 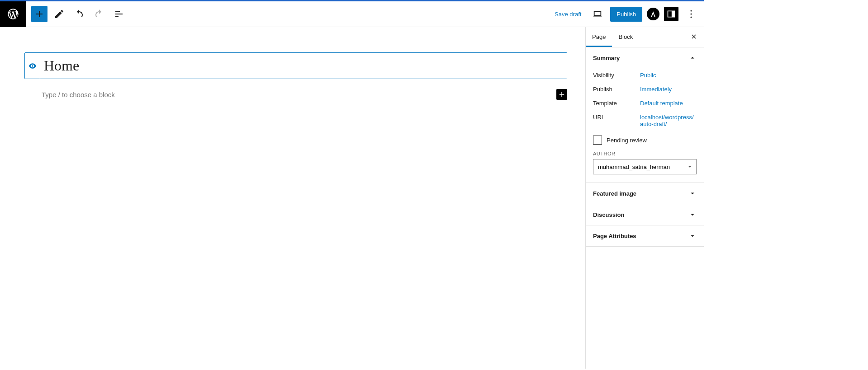 What do you see at coordinates (691, 14) in the screenshot?
I see `options-menu-button` at bounding box center [691, 14].